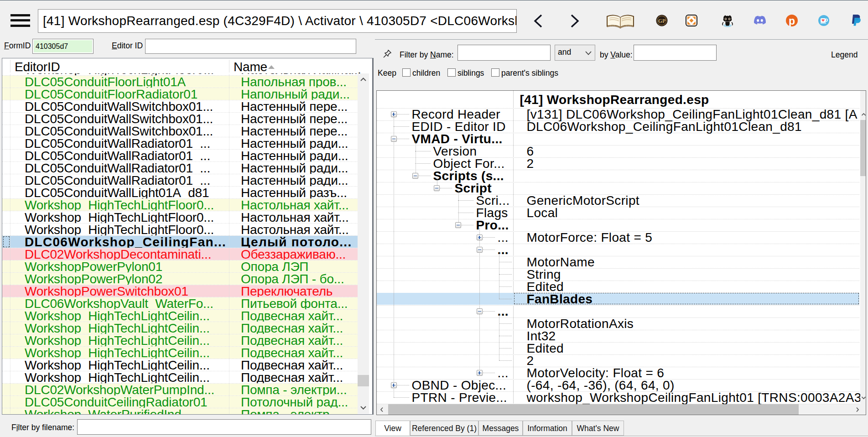  What do you see at coordinates (662, 21) in the screenshot?
I see `svg-text: GP` at bounding box center [662, 21].